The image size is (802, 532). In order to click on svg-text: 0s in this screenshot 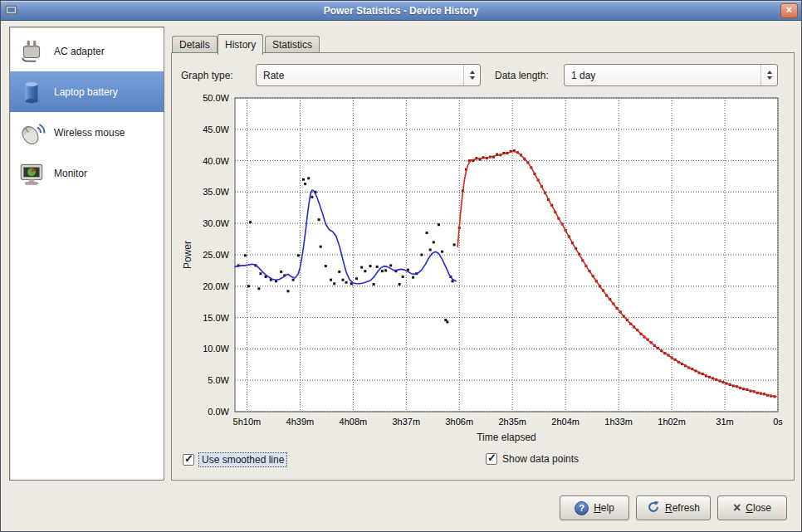, I will do `click(778, 422)`.